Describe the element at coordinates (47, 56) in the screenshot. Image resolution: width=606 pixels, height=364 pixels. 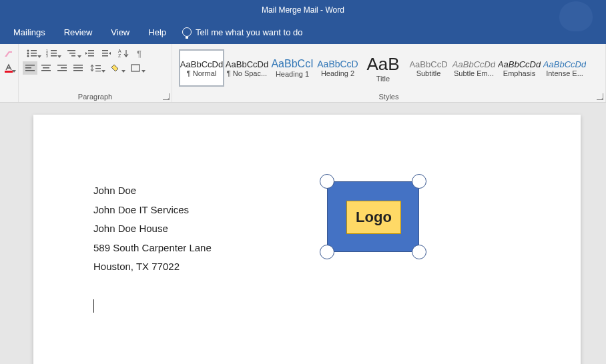
I see `svg-text: 3` at that location.